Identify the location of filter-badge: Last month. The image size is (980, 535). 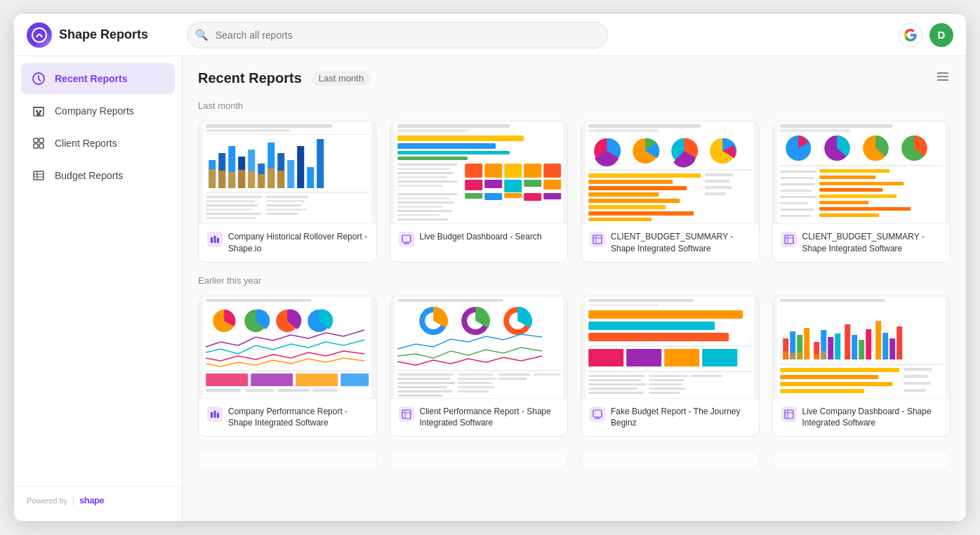
(341, 79).